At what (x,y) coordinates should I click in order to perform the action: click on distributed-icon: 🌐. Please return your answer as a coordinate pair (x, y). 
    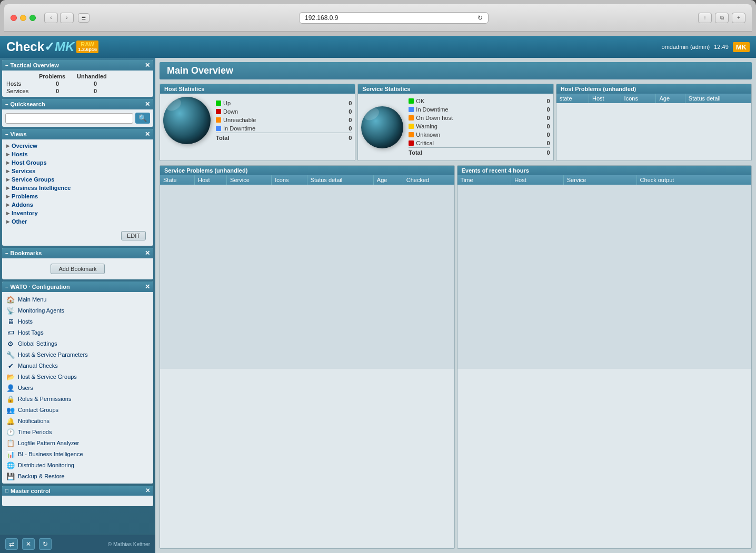
    Looking at the image, I should click on (11, 465).